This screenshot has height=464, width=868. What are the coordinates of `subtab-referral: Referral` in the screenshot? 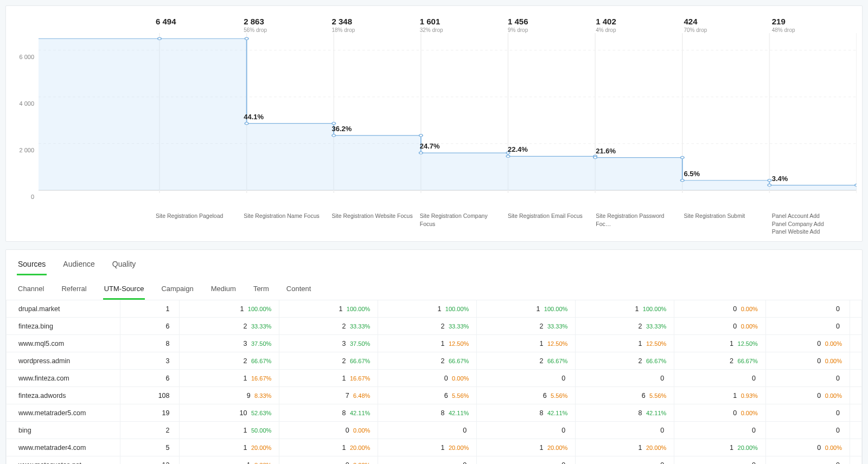 It's located at (74, 291).